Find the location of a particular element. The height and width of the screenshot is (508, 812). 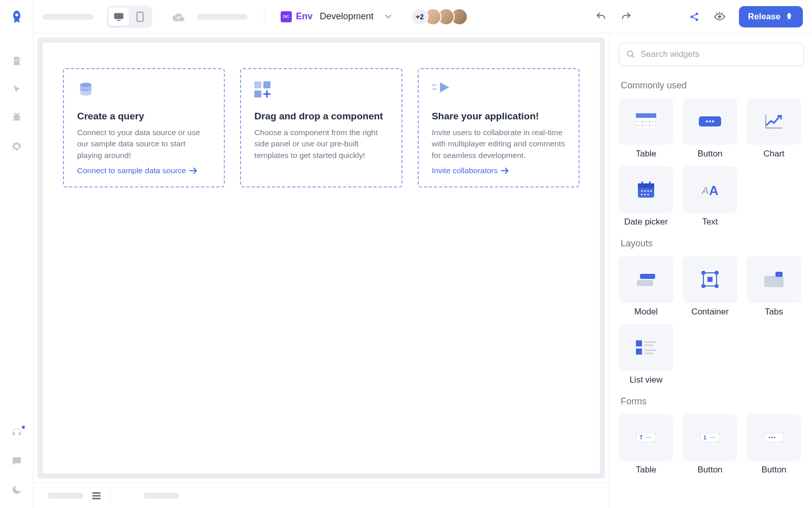

search-widgets is located at coordinates (712, 54).